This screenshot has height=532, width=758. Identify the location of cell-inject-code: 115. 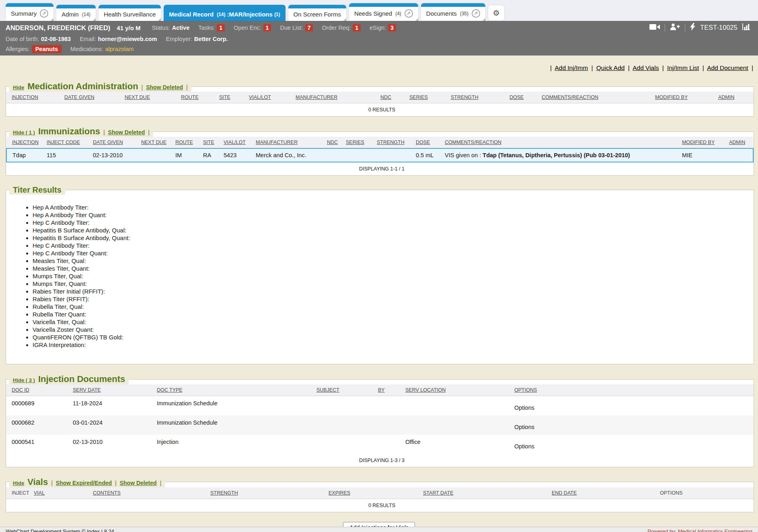
(68, 155).